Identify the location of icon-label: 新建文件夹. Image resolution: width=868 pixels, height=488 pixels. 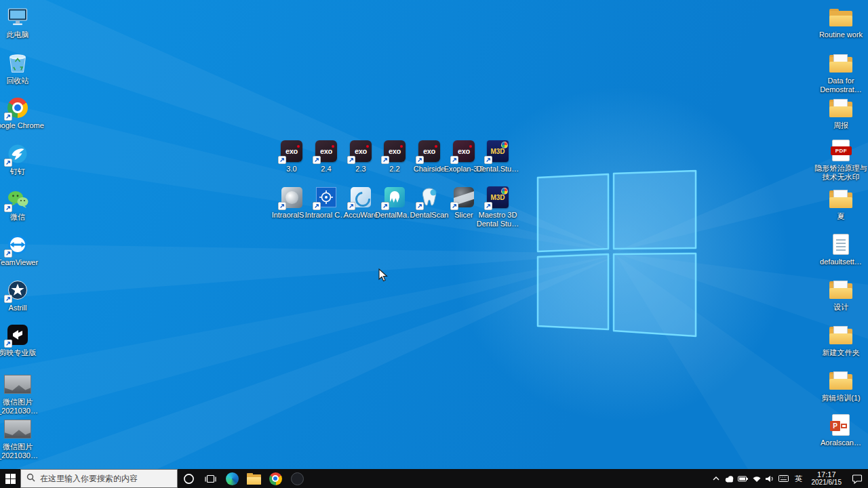
(841, 352).